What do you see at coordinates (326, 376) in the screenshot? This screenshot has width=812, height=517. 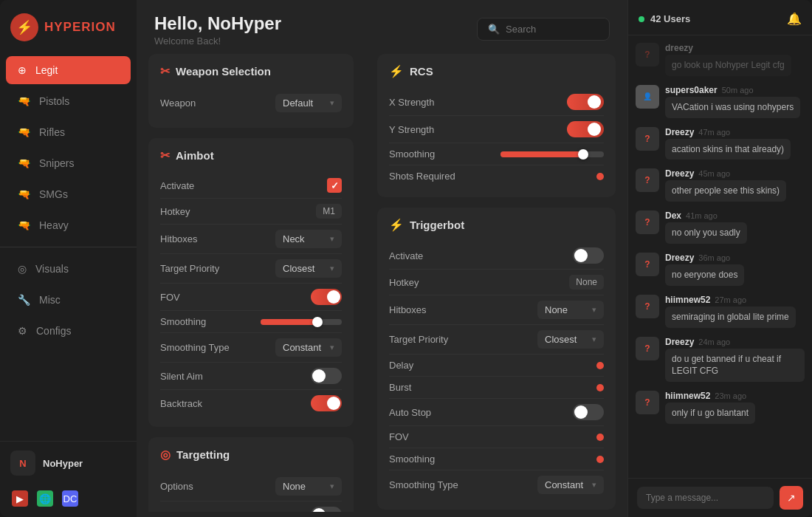 I see `silent-aim-toggle` at bounding box center [326, 376].